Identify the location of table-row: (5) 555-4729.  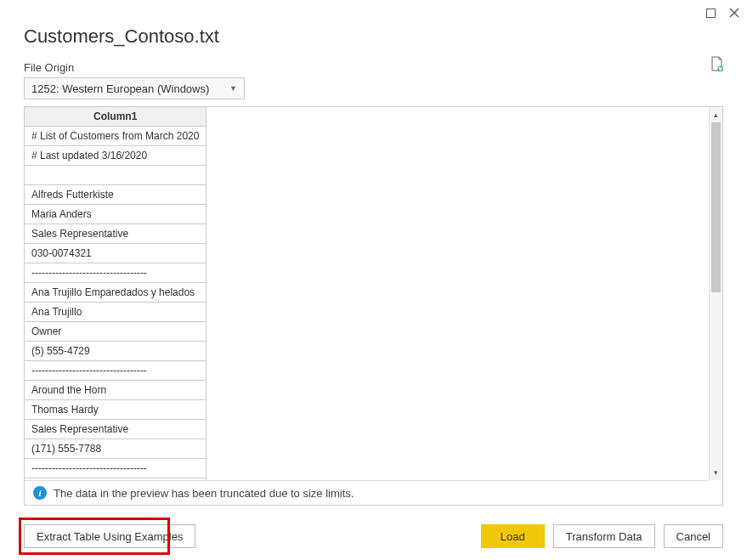
(116, 352).